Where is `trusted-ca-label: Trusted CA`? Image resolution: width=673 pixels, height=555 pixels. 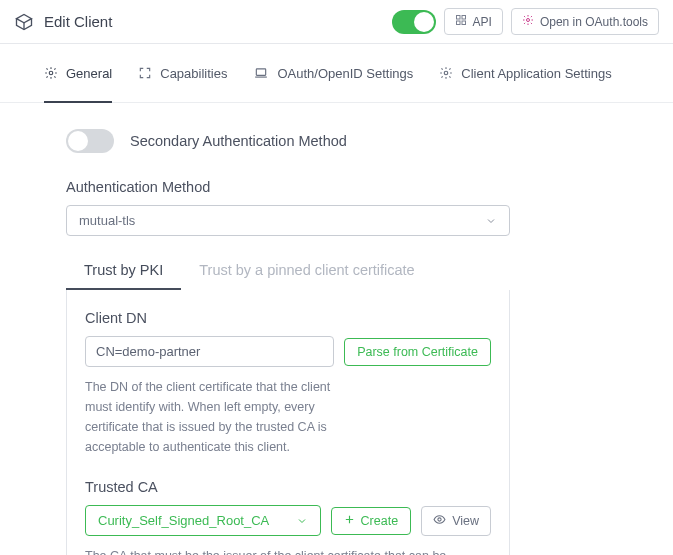
trusted-ca-label: Trusted CA is located at coordinates (288, 487).